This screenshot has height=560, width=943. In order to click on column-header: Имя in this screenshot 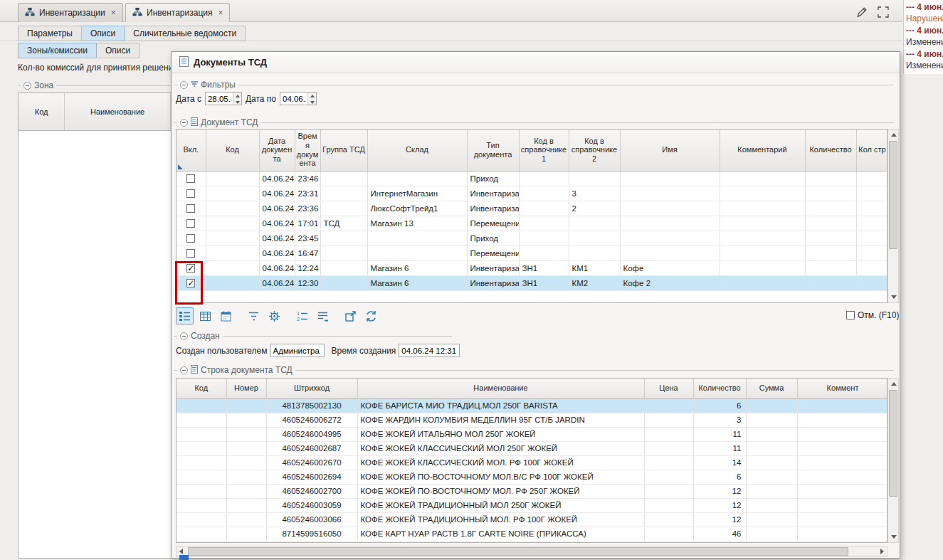, I will do `click(670, 150)`.